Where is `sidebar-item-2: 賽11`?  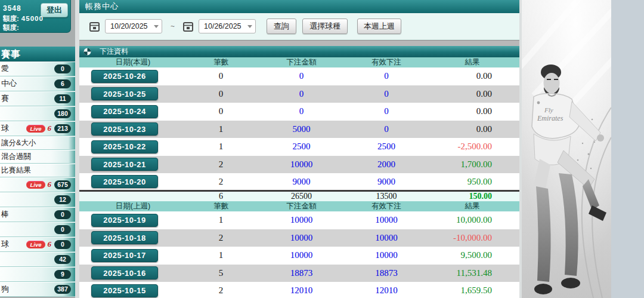 sidebar-item-2: 賽11 is located at coordinates (38, 99).